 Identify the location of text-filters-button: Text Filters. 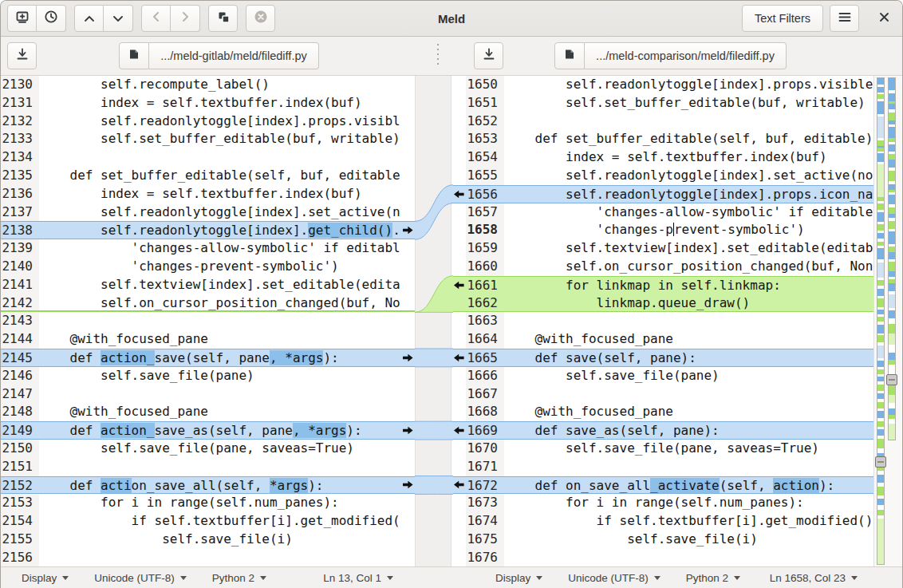
(783, 18).